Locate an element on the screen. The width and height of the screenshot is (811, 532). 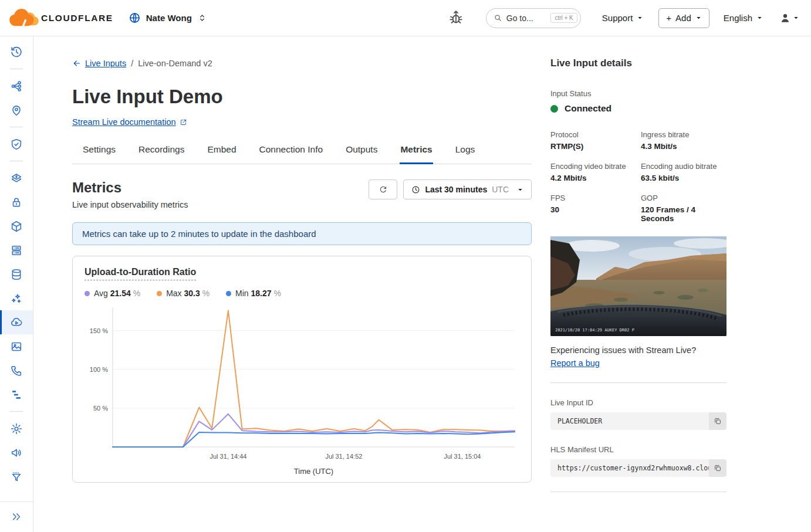
page-title: Live Input Demo is located at coordinates (302, 97).